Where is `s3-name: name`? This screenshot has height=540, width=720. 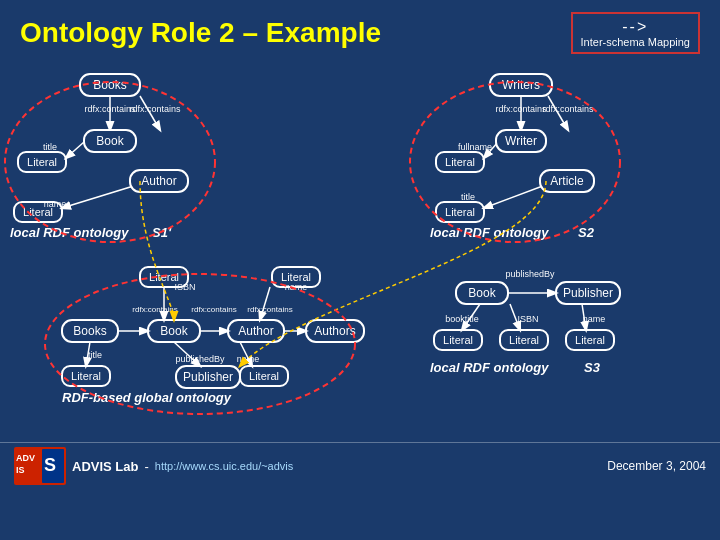
s3-name: name is located at coordinates (594, 319).